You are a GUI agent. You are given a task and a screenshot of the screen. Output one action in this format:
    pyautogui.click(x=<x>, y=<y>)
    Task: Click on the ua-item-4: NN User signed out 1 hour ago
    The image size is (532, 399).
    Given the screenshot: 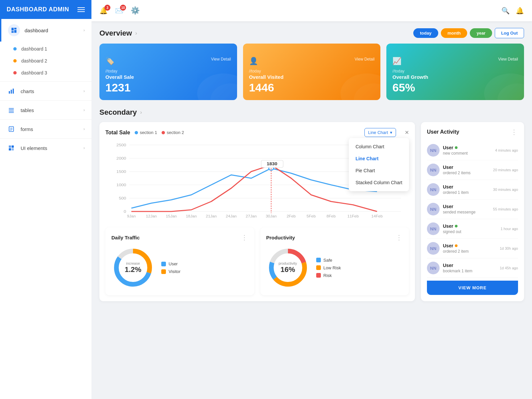 What is the action you would take?
    pyautogui.click(x=472, y=229)
    